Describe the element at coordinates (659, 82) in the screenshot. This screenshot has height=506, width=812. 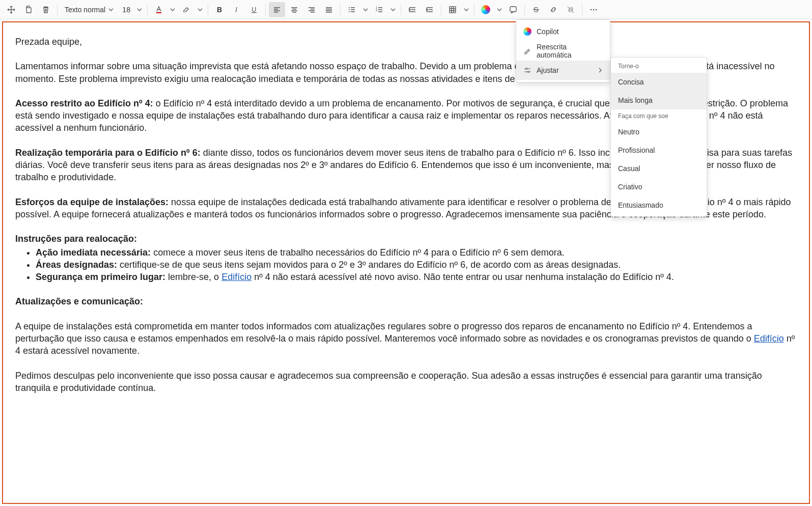
I see `adjust-menu-item-concise: Concisa` at that location.